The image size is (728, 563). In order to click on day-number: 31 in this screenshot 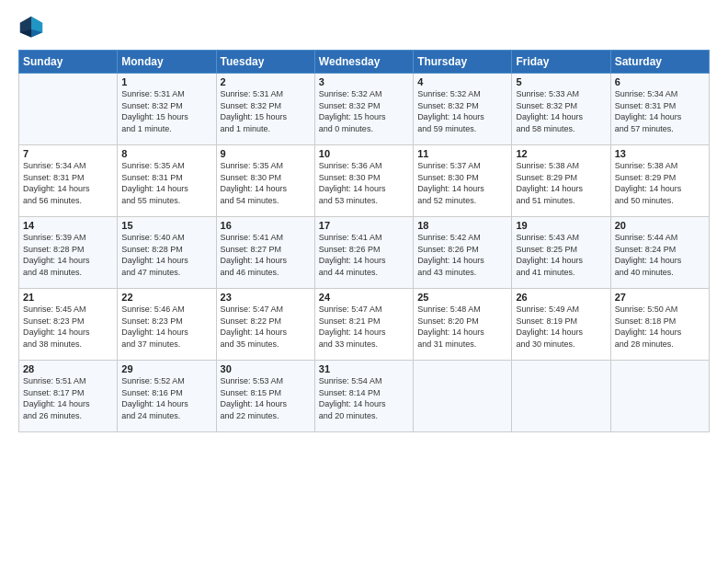, I will do `click(364, 369)`.